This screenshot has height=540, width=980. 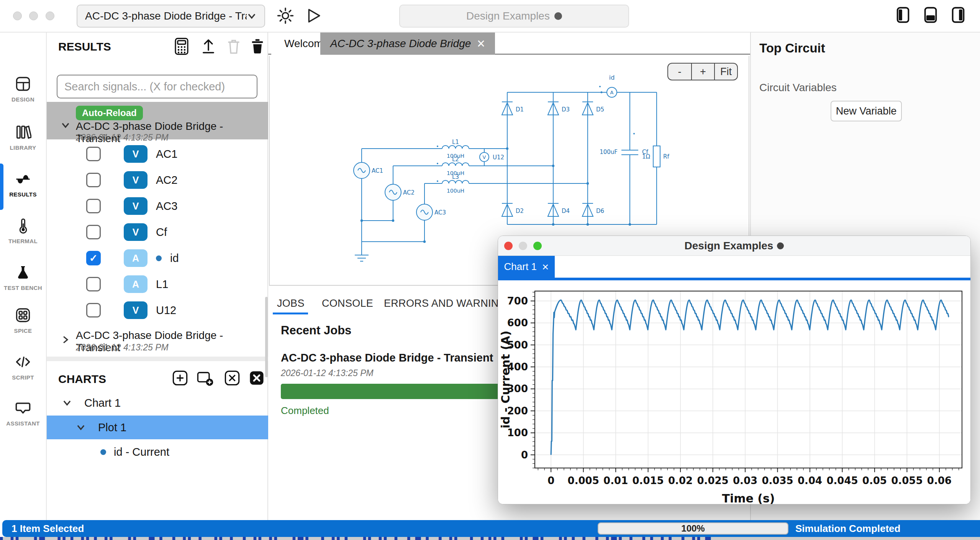 I want to click on close-chart-button, so click(x=232, y=379).